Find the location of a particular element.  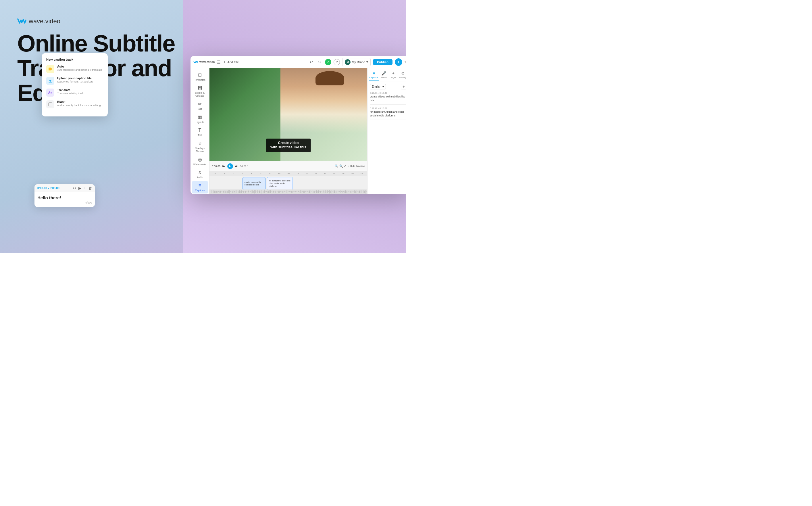

timeline-controls: 0:00.00 ⏮ ▶ ⏭ 04:21.1 🔍 🔍 ⤢ ↓ Hide timel… is located at coordinates (288, 166).